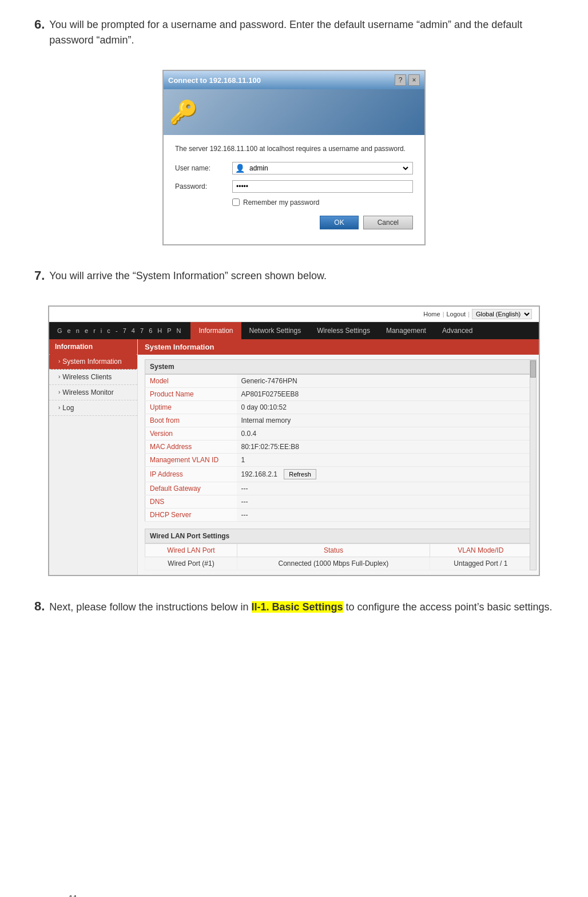 This screenshot has height=897, width=588. I want to click on sidebar-label-wireless-clients: Wireless Clients, so click(87, 377).